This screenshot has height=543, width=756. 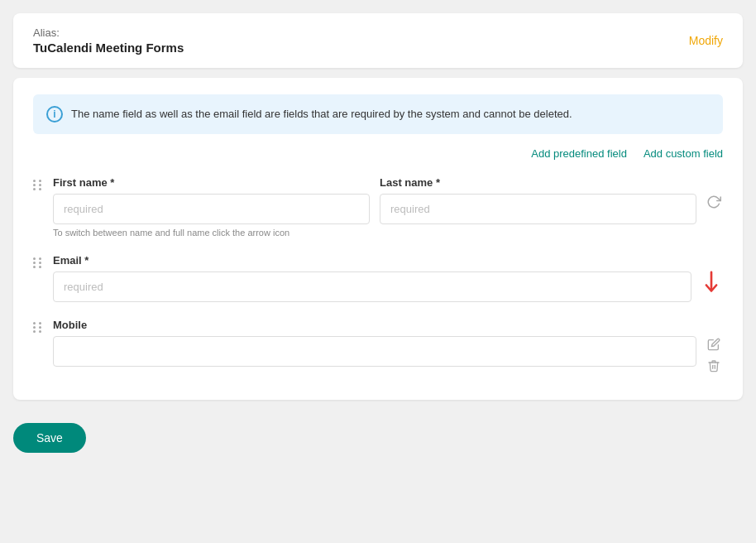 I want to click on trash-icon, so click(x=714, y=366).